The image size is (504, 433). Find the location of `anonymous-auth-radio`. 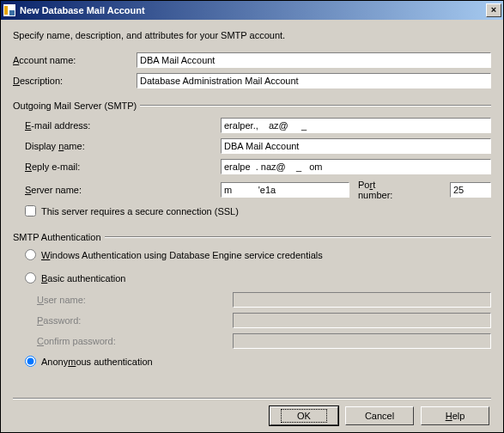

anonymous-auth-radio is located at coordinates (31, 361).